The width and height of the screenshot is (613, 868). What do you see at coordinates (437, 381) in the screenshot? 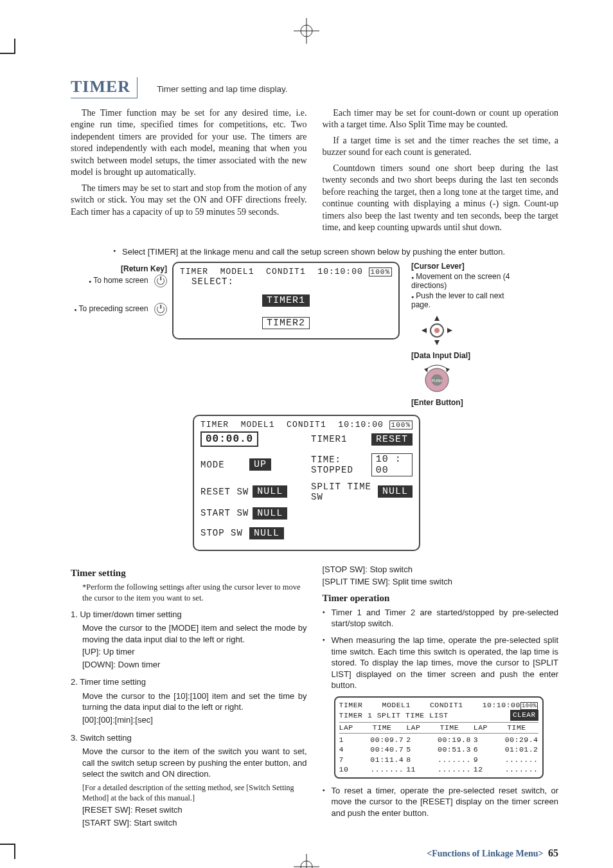
I see `svg-text: PUSH` at bounding box center [437, 381].